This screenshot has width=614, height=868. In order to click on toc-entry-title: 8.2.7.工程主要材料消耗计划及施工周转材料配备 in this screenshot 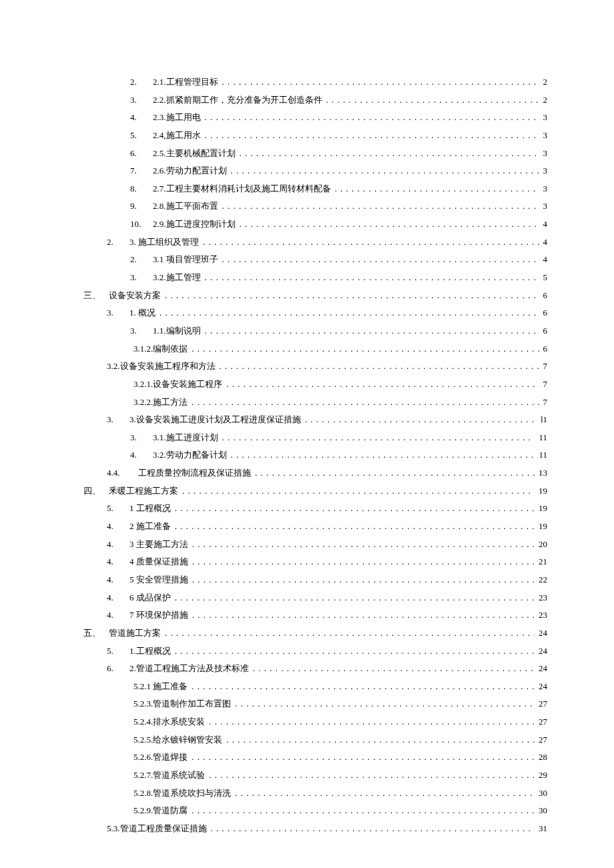, I will do `click(231, 189)`.